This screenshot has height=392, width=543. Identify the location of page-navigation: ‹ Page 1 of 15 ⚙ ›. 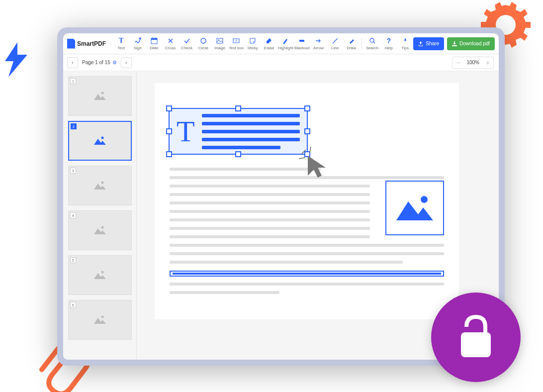
(100, 63).